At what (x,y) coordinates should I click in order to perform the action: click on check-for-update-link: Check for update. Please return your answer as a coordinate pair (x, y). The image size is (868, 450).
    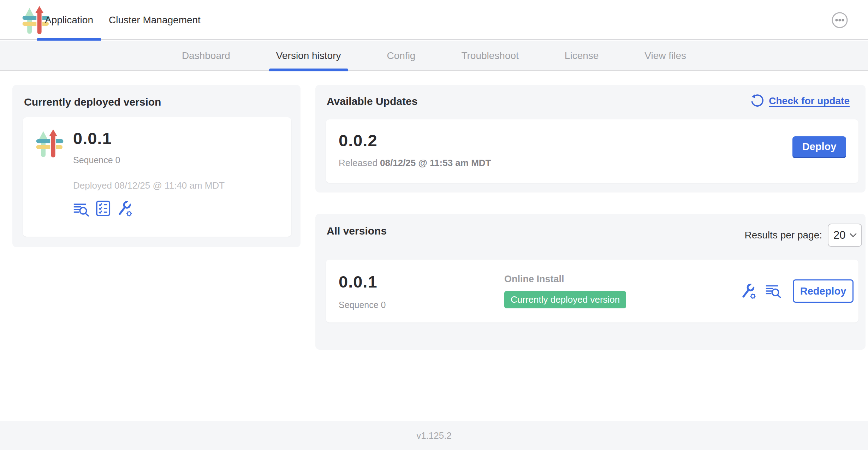
    Looking at the image, I should click on (799, 101).